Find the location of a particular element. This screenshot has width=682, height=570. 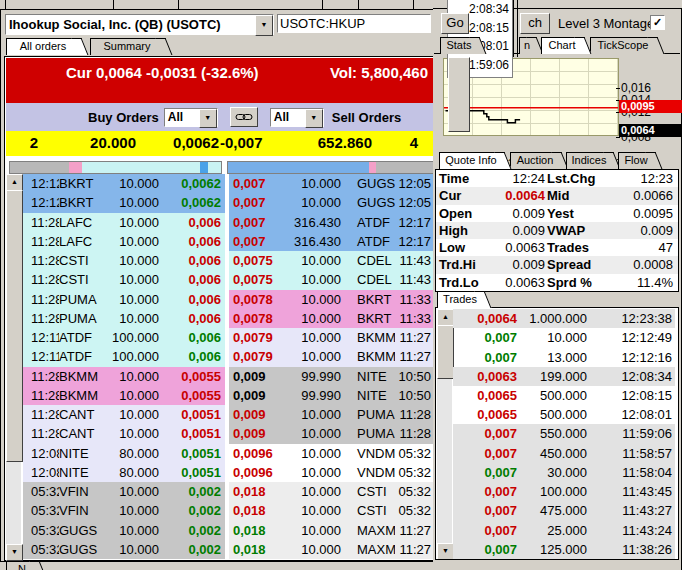

level3-montage-label: Level 3 Montage is located at coordinates (606, 24).